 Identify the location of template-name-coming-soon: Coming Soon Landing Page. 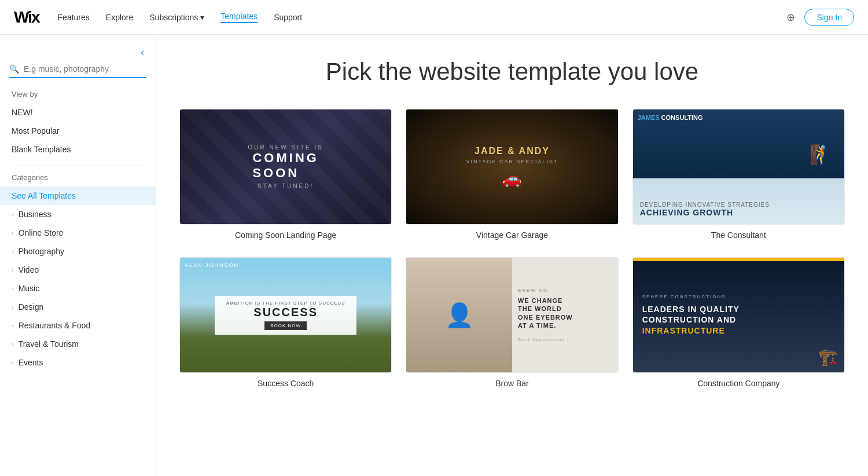
(286, 235).